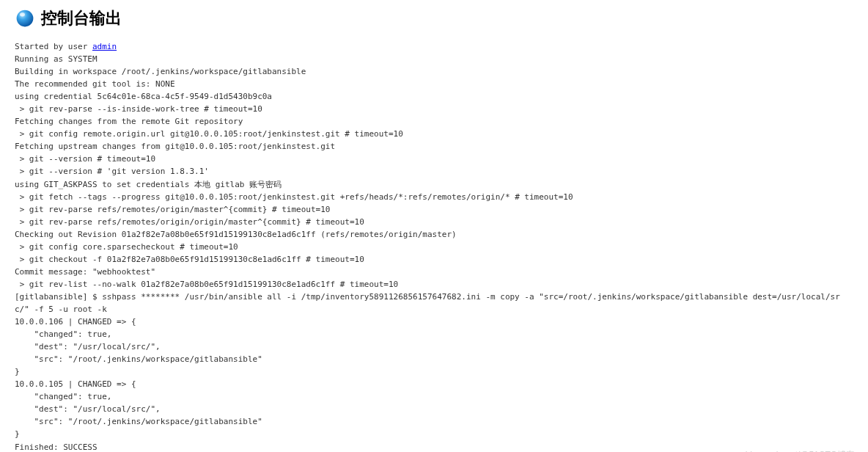 The width and height of the screenshot is (868, 452). Describe the element at coordinates (434, 185) in the screenshot. I see `console-line: using GIT_ASKPASS to set credentials 本地 …` at that location.